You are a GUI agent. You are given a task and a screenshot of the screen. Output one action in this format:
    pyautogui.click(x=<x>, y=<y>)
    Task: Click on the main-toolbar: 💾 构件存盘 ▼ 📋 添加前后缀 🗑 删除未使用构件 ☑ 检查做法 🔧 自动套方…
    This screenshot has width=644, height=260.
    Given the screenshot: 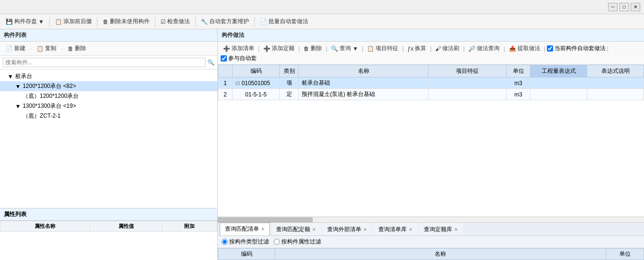 What is the action you would take?
    pyautogui.click(x=322, y=22)
    